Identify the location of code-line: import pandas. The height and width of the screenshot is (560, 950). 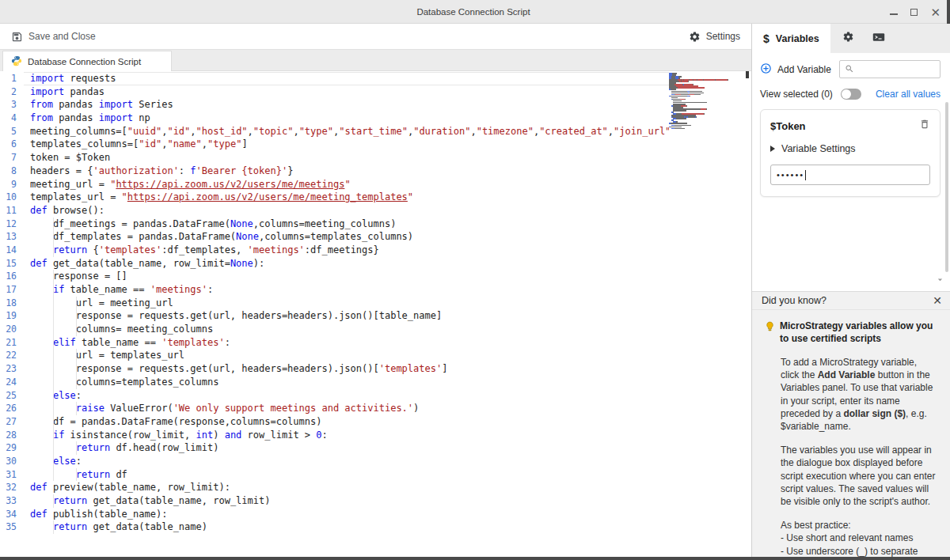
(347, 92).